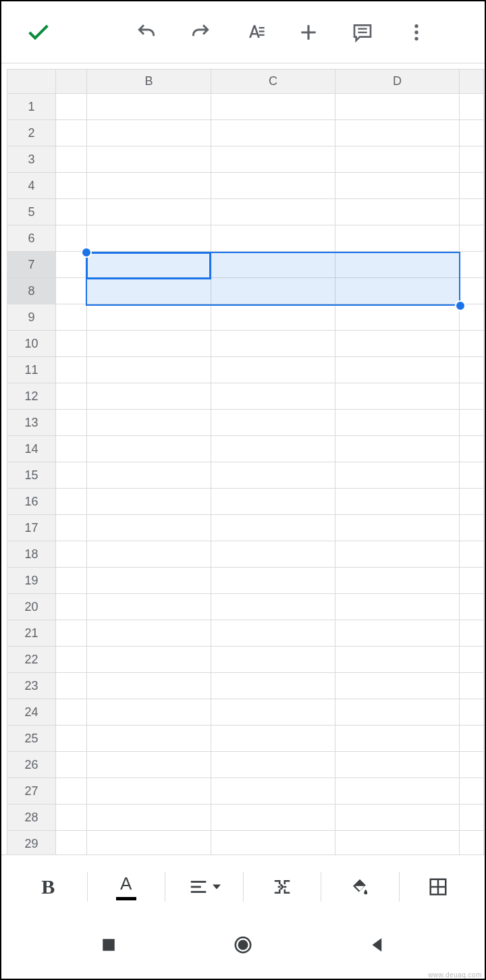  Describe the element at coordinates (72, 82) in the screenshot. I see `column-header-a-partial` at that location.